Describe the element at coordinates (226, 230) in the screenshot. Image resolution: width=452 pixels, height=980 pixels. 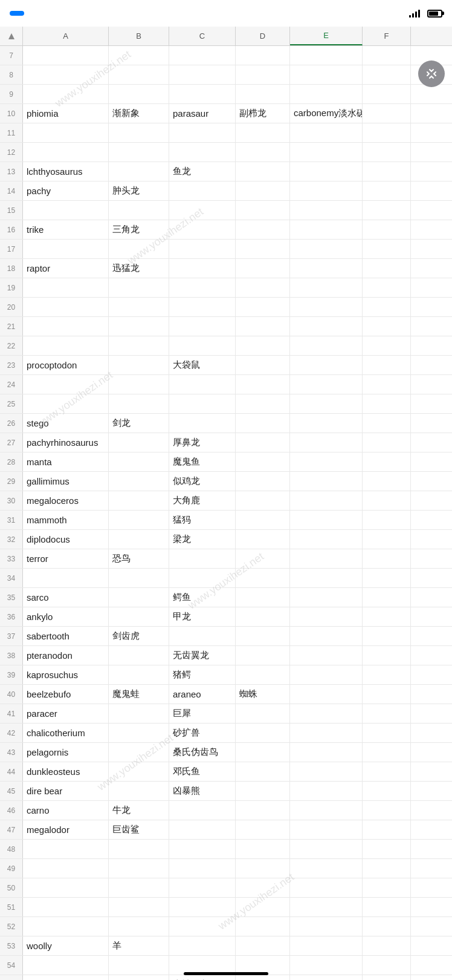
I see `table-row: 16trike三角龙` at that location.